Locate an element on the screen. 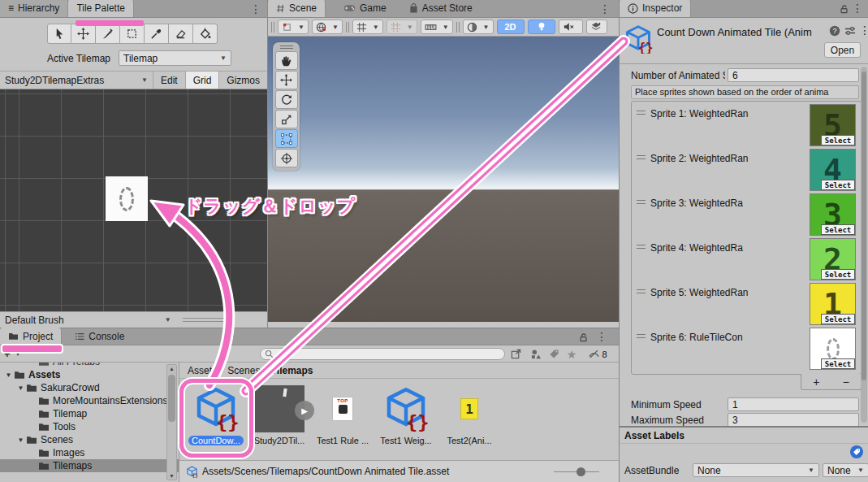 Image resolution: width=868 pixels, height=482 pixels. sprite-thumbnail: 2Select is located at coordinates (833, 259).